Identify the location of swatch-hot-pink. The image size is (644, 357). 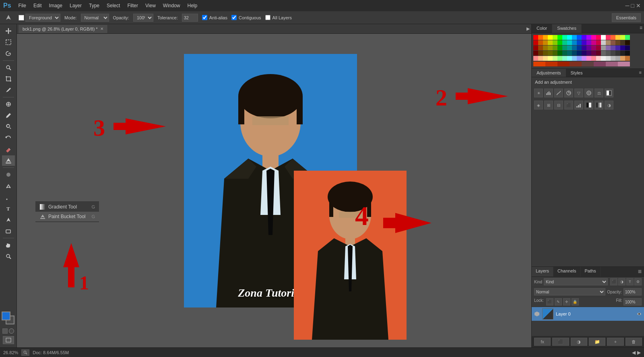
(608, 37).